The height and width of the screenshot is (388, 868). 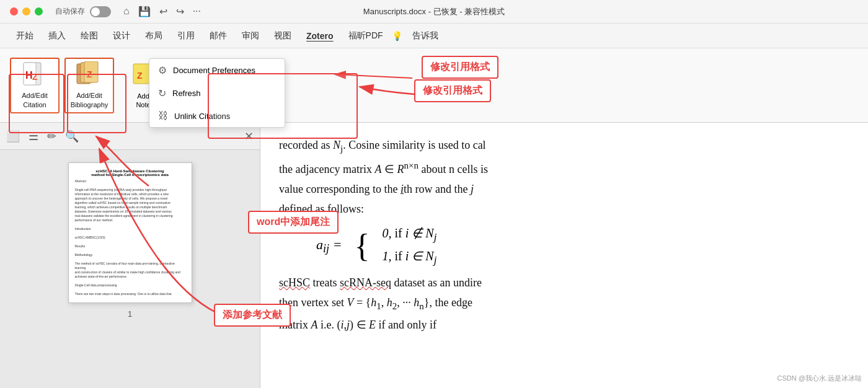 I want to click on page-number: 1, so click(x=130, y=314).